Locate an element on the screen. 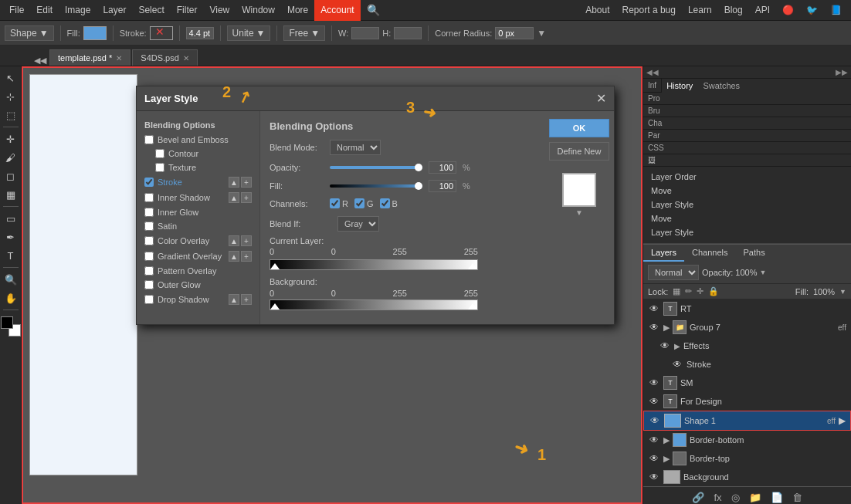  lock-pen-icon: ✏ is located at coordinates (689, 292).